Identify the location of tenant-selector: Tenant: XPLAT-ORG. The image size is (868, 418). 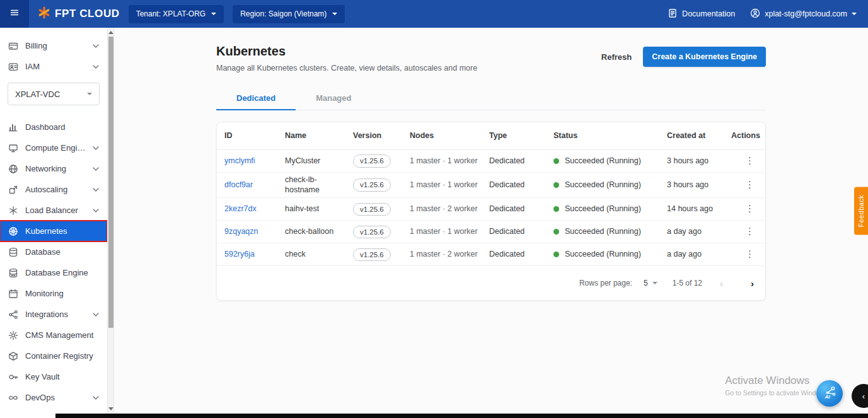
(176, 14).